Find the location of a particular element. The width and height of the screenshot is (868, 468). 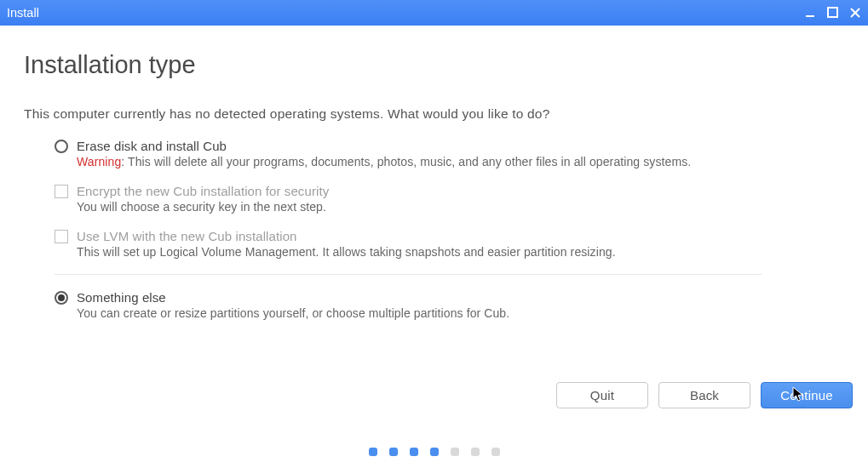

titlebar: Install is located at coordinates (434, 13).